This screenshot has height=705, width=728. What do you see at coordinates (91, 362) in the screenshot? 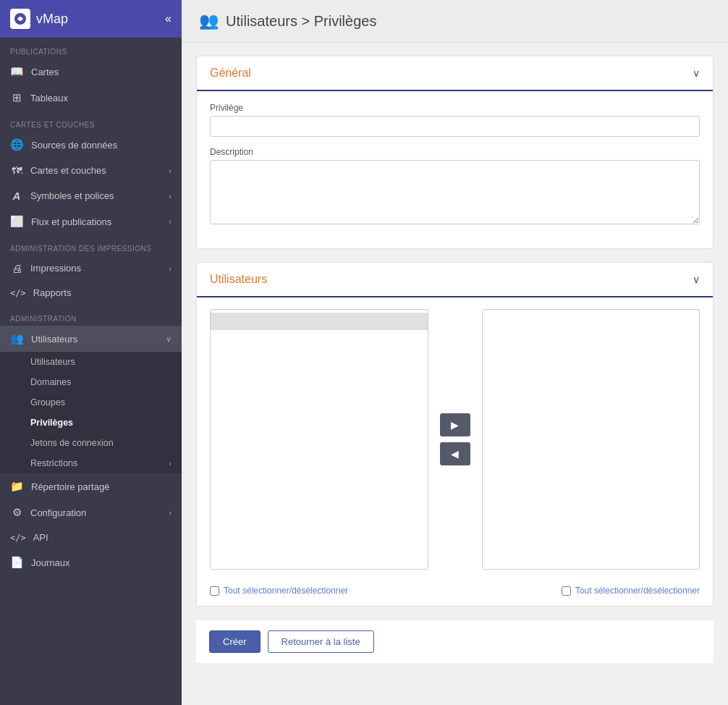
I see `sidebar-item-utilisateurs-sub: Utilisateurs` at bounding box center [91, 362].